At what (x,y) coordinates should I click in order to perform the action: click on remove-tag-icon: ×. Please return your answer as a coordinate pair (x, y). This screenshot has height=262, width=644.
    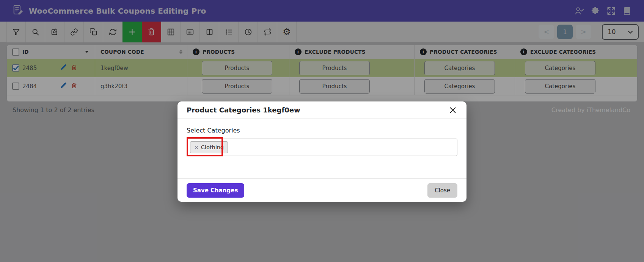
    Looking at the image, I should click on (196, 147).